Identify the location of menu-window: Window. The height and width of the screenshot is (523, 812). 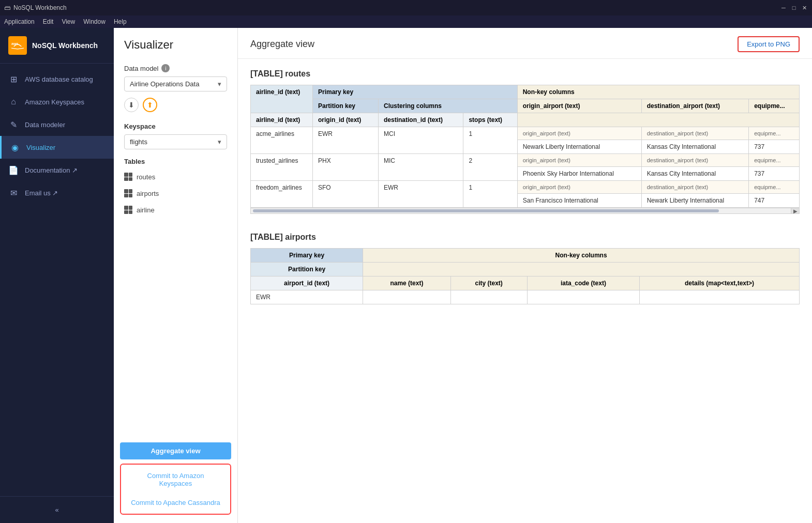
(94, 22).